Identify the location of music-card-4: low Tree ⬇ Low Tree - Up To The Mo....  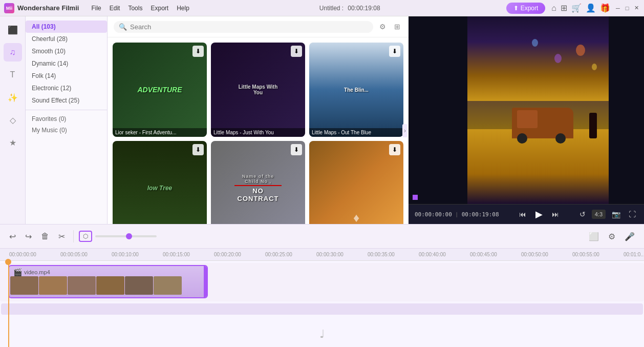
(160, 182).